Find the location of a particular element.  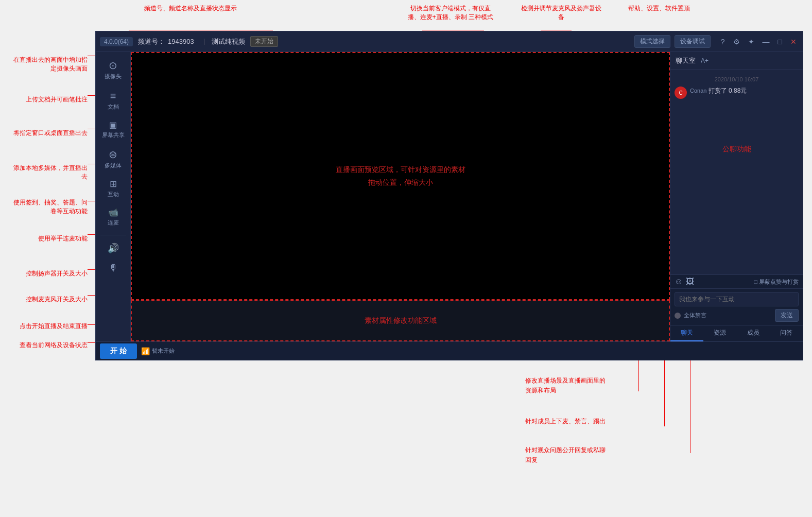

sidebar-item-document: ≡ 文档 is located at coordinates (113, 101).